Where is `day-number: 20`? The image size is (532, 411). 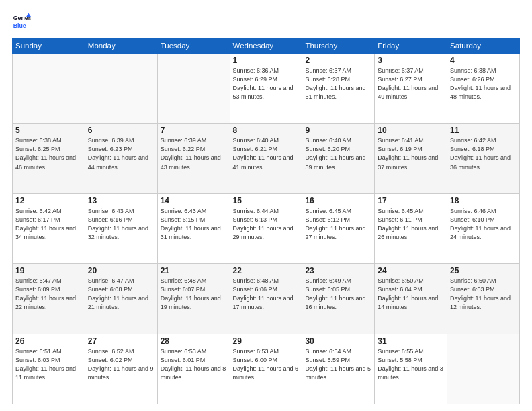 day-number: 20 is located at coordinates (121, 271).